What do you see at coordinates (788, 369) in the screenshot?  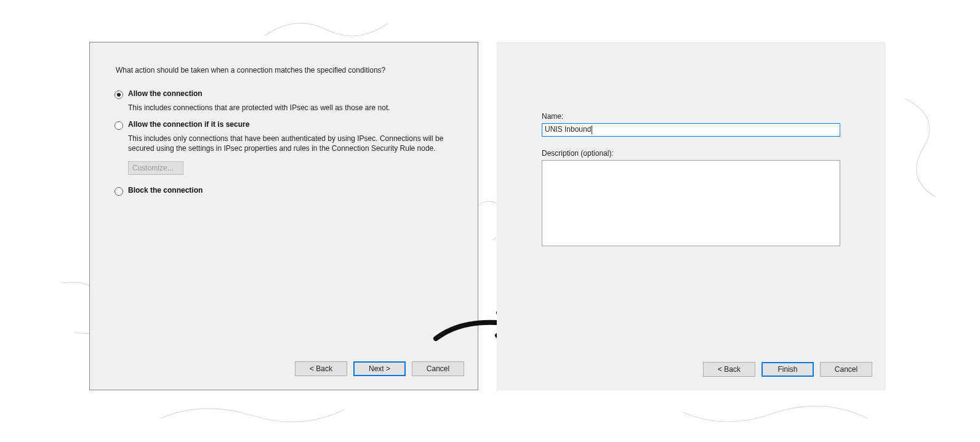 I see `wizard-button-row: < Back Finish Cancel` at bounding box center [788, 369].